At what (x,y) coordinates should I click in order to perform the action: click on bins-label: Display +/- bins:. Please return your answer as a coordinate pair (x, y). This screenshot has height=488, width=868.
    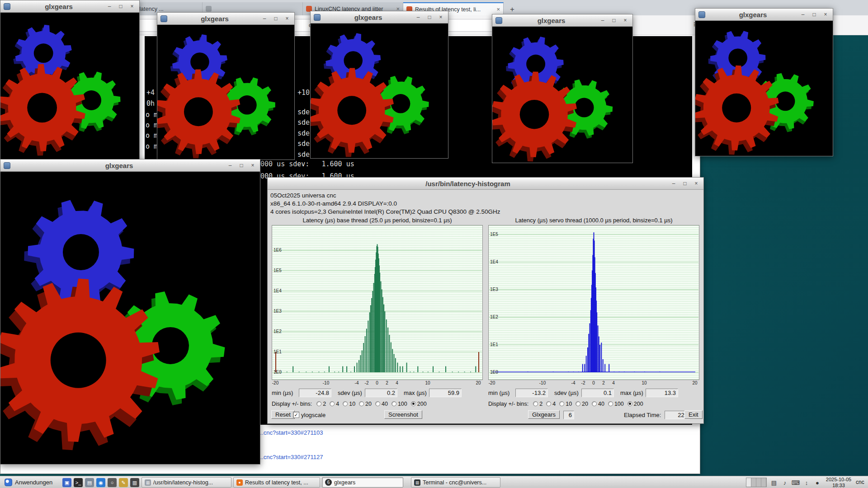
    Looking at the image, I should click on (508, 404).